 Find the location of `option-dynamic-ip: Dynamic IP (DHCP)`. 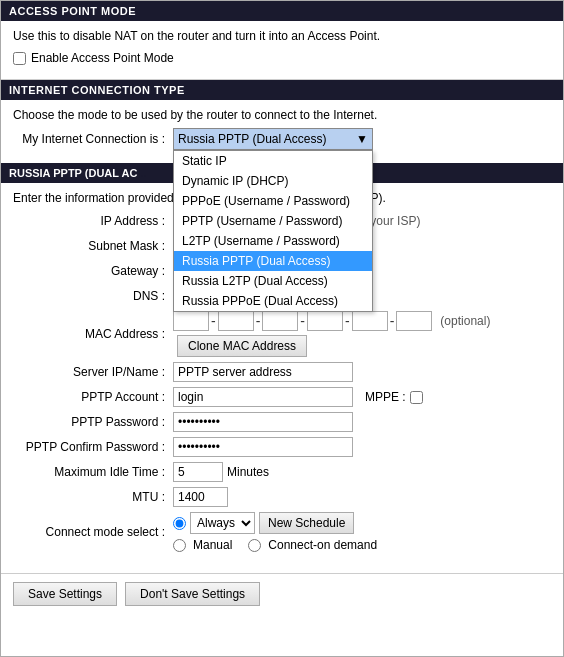

option-dynamic-ip: Dynamic IP (DHCP) is located at coordinates (273, 181).